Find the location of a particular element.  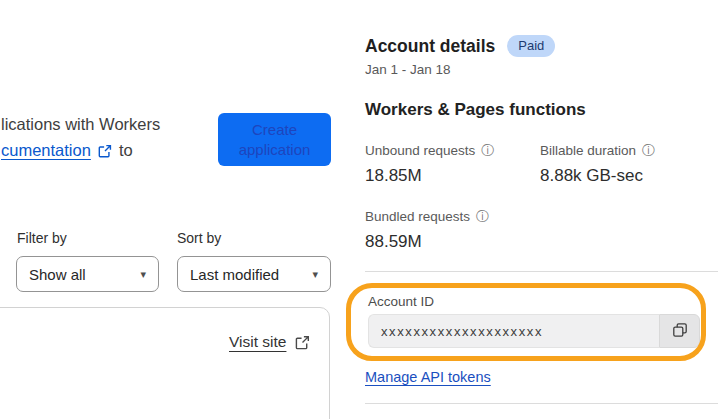

visit-site-link: Visit site is located at coordinates (258, 342).